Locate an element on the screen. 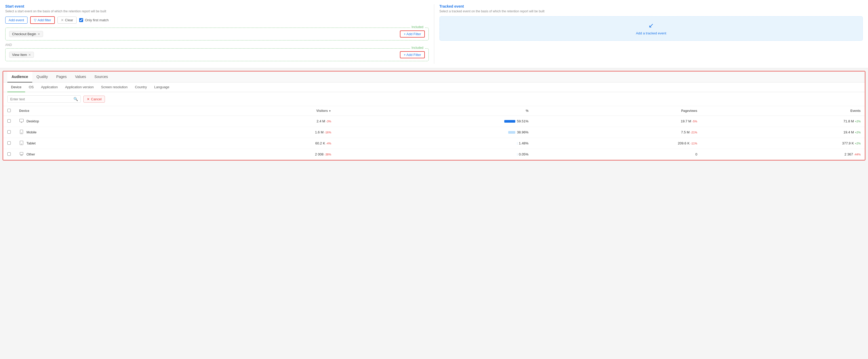  tab-pages: Pages is located at coordinates (62, 77).